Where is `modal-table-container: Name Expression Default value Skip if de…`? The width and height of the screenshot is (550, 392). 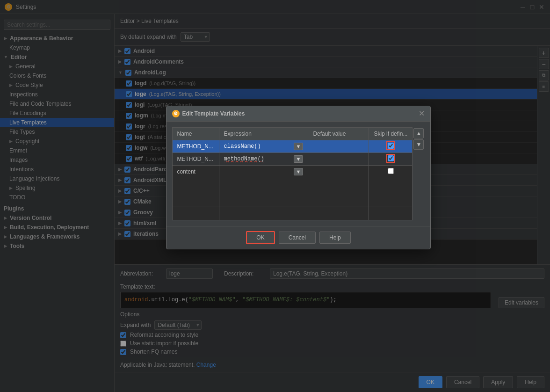 modal-table-container: Name Expression Default value Skip if de… is located at coordinates (293, 174).